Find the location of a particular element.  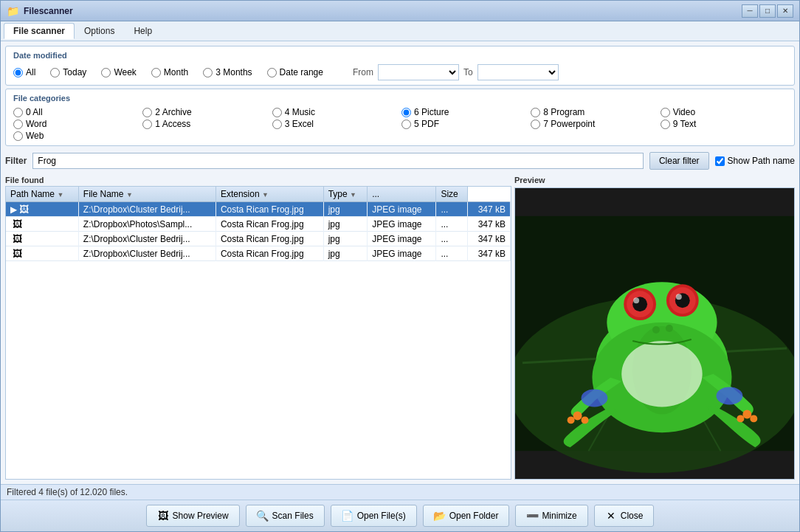

cat-video: Video is located at coordinates (716, 112).